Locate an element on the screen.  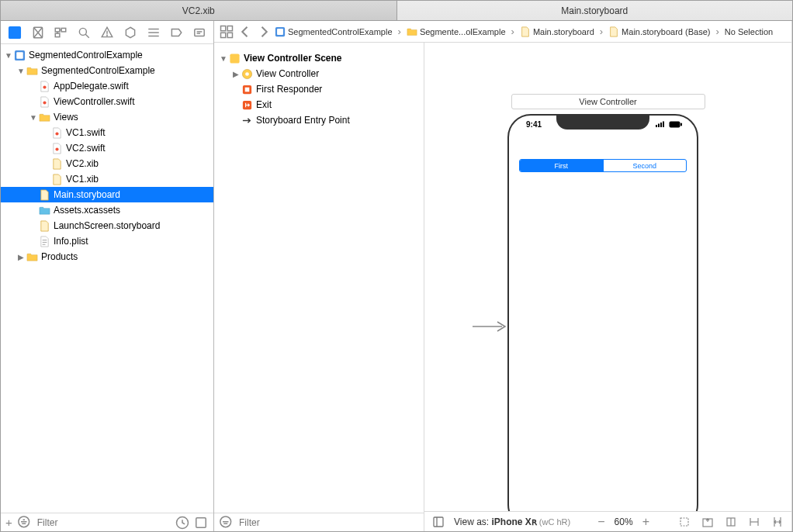
breadcrumb-project: SegmentedControlExample is located at coordinates (334, 32).